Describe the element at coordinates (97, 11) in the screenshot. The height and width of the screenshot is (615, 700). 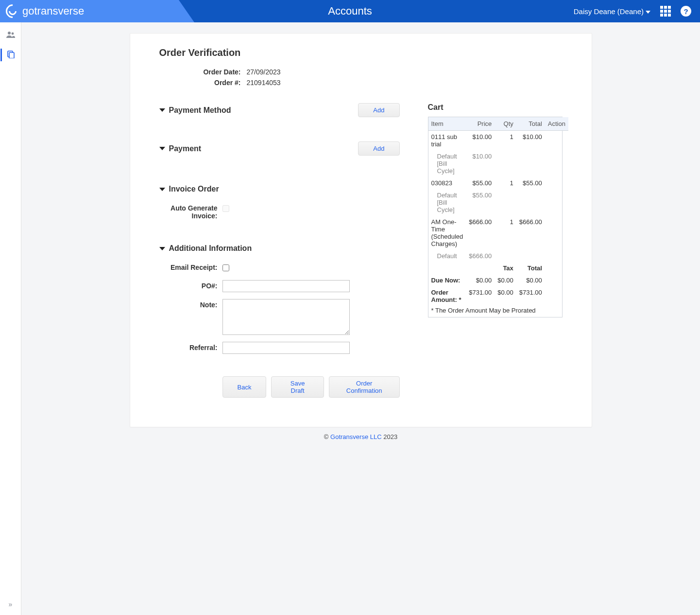
I see `brand-logo: gotransverse` at that location.